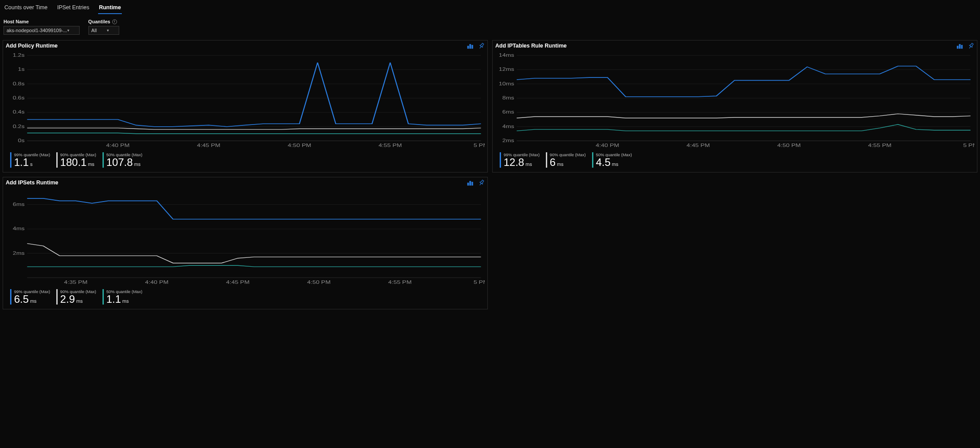  Describe the element at coordinates (32, 183) in the screenshot. I see `card-title: Add IPSets Runtime` at that location.